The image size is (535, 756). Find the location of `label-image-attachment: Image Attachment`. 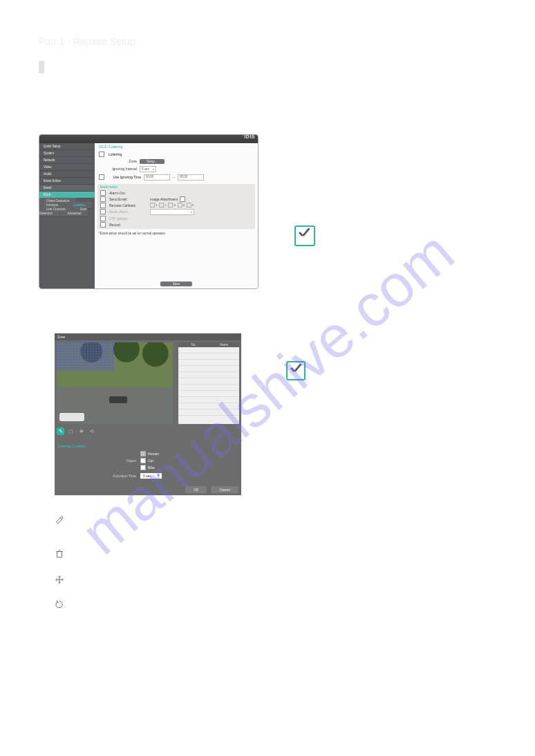

label-image-attachment: Image Attachment is located at coordinates (164, 199).